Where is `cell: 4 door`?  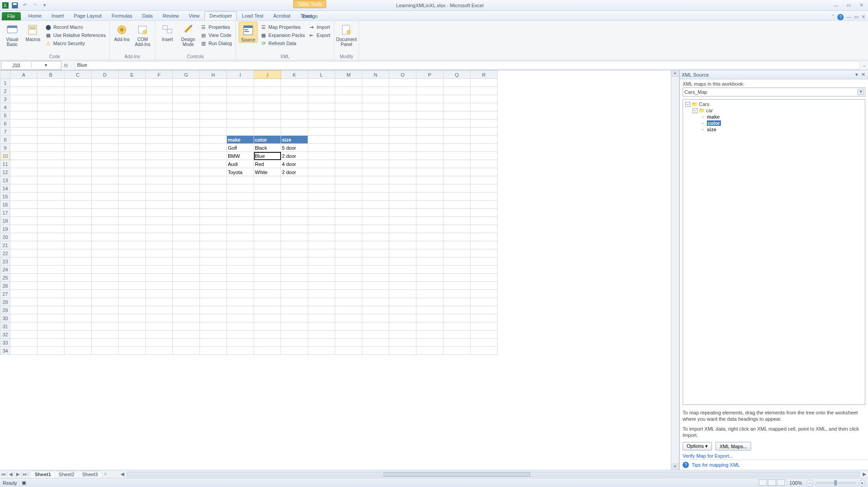 cell: 4 door is located at coordinates (295, 164).